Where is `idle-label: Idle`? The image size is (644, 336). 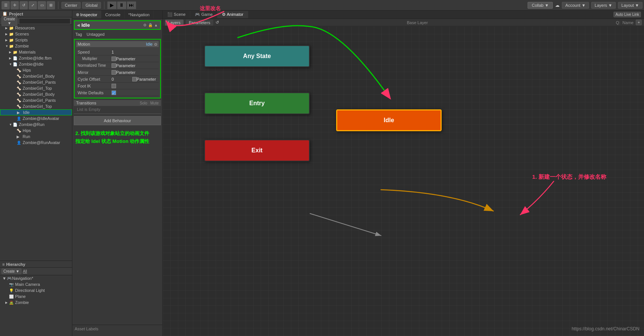 idle-label: Idle is located at coordinates (389, 120).